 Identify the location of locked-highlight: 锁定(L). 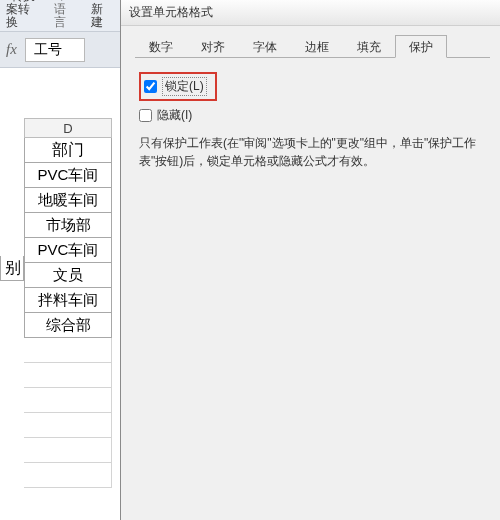
(178, 86).